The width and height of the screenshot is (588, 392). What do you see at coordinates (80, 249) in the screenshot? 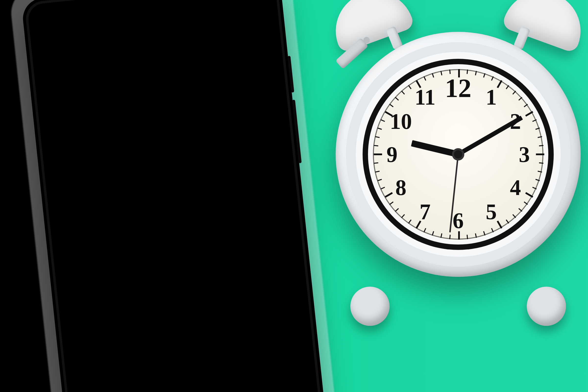
I see `clipboard-icon` at bounding box center [80, 249].